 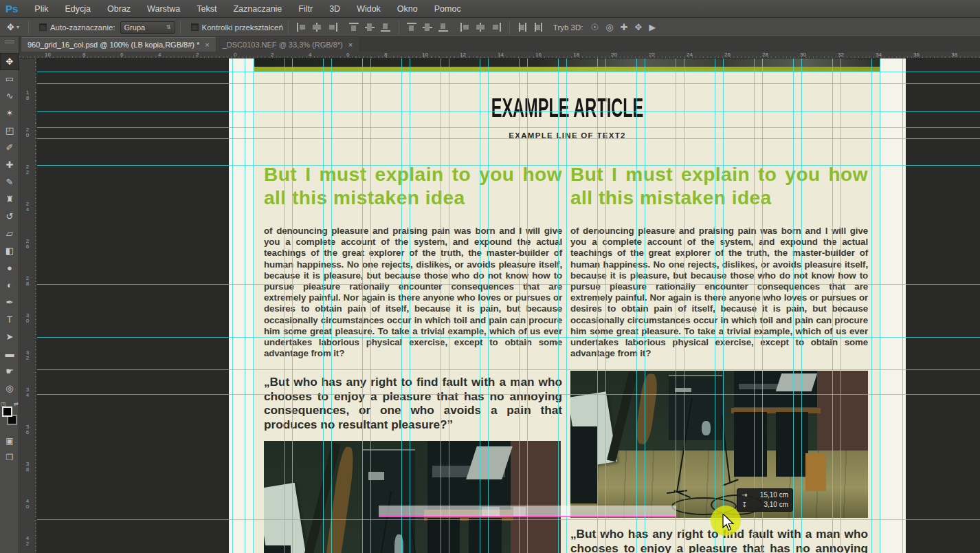 What do you see at coordinates (206, 9) in the screenshot?
I see `menu-item-tekst: Tekst` at bounding box center [206, 9].